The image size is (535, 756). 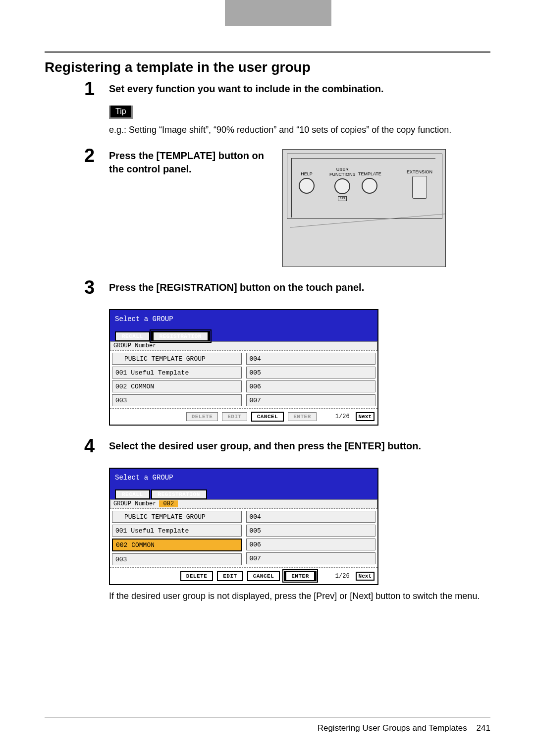 What do you see at coordinates (168, 504) in the screenshot?
I see `group-number-value-selected: 002` at bounding box center [168, 504].